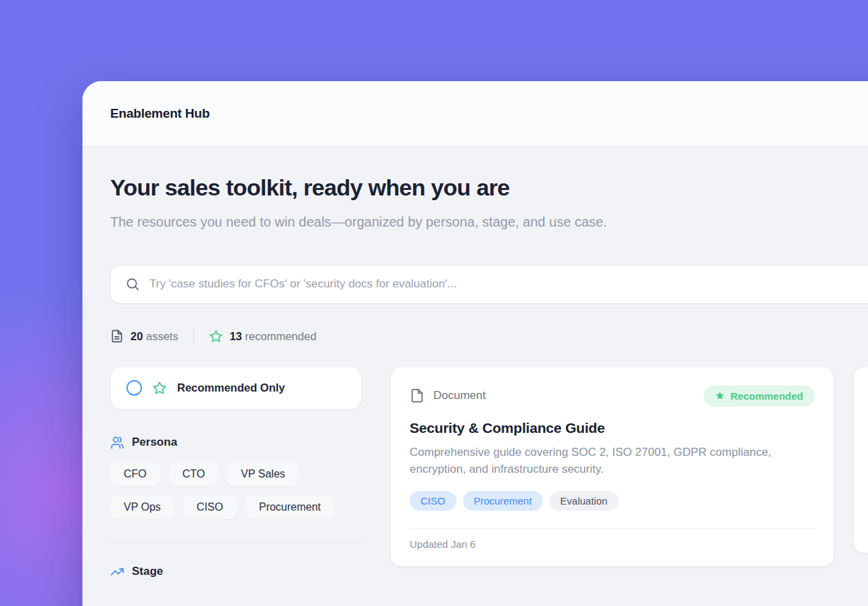  I want to click on recommended-only-toggle: Recommended Only, so click(236, 388).